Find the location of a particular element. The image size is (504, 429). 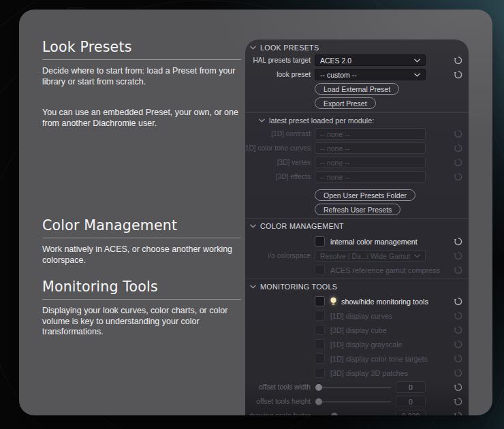

display-3d-patches-row: [3D] display 3D patches is located at coordinates (389, 373).